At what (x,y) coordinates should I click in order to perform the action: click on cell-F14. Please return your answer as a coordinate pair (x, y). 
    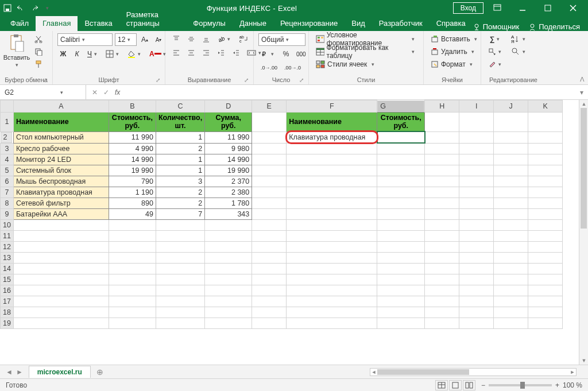
    Looking at the image, I should click on (332, 269).